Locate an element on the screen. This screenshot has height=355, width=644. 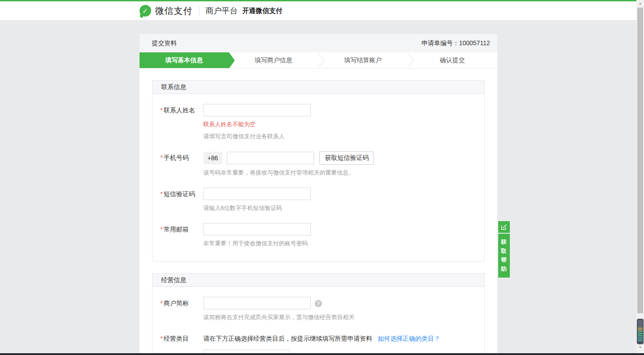
step-merchant-info: 填写商户信息 is located at coordinates (274, 60).